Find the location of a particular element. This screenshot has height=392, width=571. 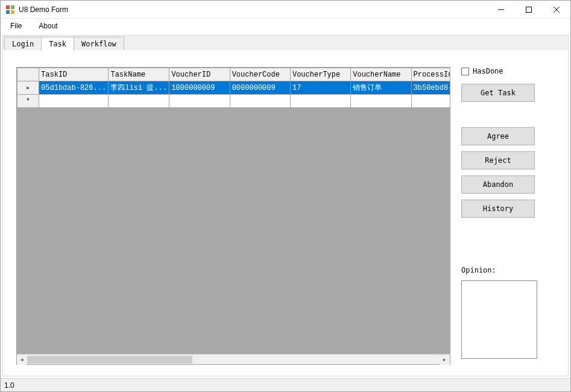

hasdone-label: HasDone is located at coordinates (488, 71).